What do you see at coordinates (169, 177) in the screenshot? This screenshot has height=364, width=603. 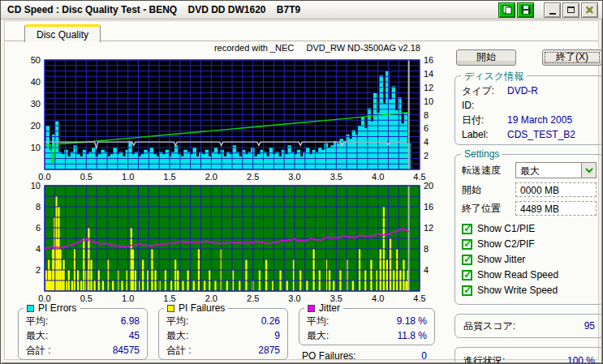 I see `svg-text: 1.5` at bounding box center [169, 177].